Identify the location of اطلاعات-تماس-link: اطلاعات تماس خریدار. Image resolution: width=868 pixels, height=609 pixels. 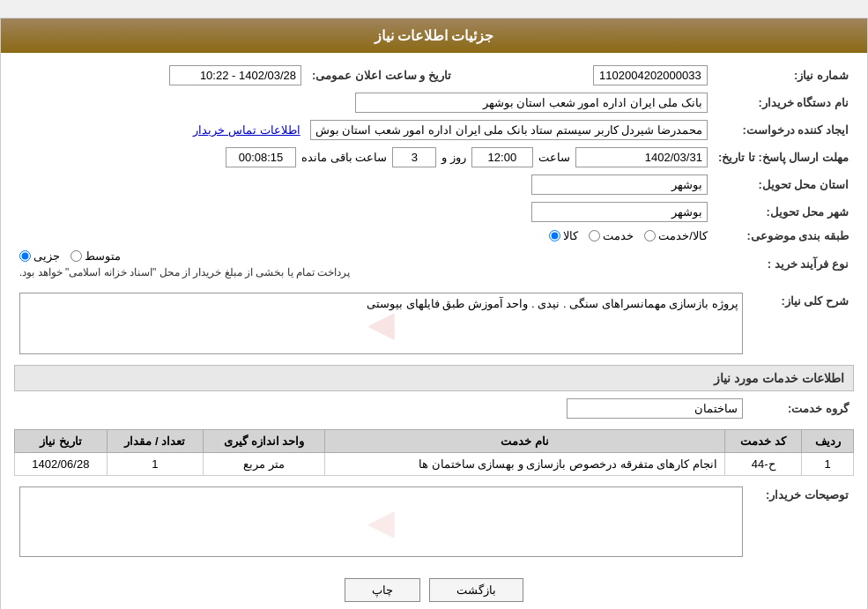
(247, 130).